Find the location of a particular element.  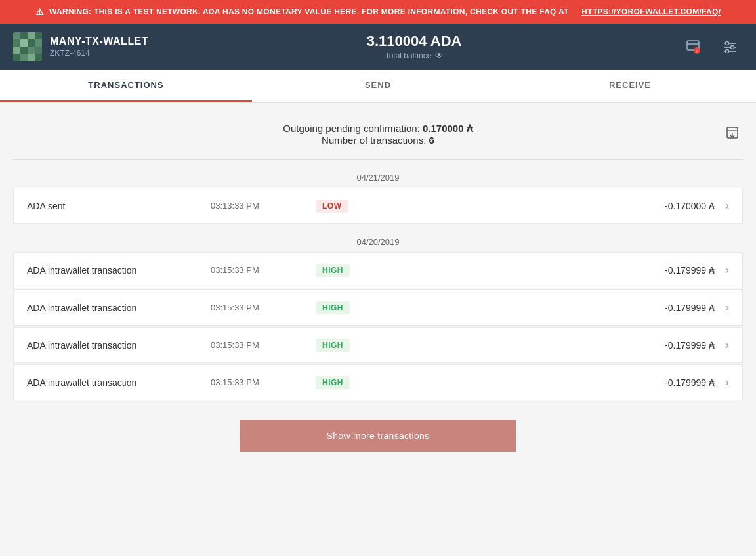

export-button is located at coordinates (732, 134).